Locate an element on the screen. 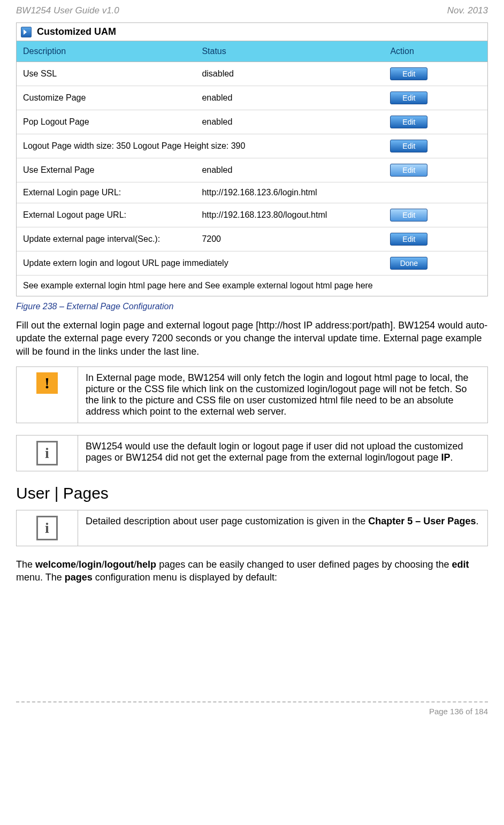 The width and height of the screenshot is (504, 825). table-row: Use External Page enabled Edit is located at coordinates (252, 170).